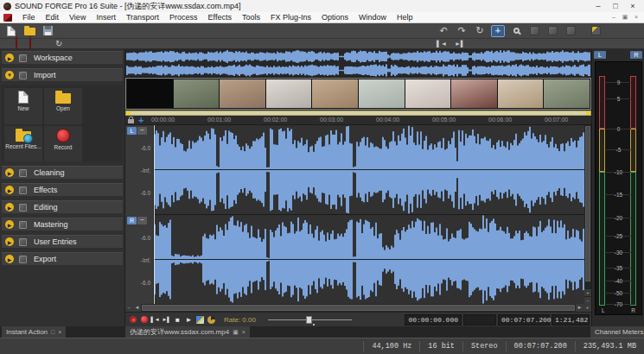 This screenshot has height=354, width=644. What do you see at coordinates (405, 17) in the screenshot?
I see `menu-item: Help` at bounding box center [405, 17].